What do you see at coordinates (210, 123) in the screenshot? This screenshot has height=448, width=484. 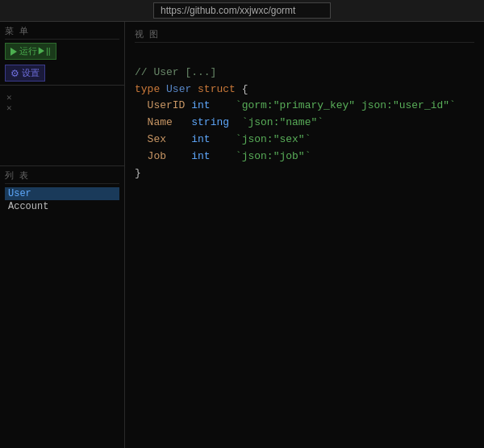 I see `code-type-string: string` at bounding box center [210, 123].